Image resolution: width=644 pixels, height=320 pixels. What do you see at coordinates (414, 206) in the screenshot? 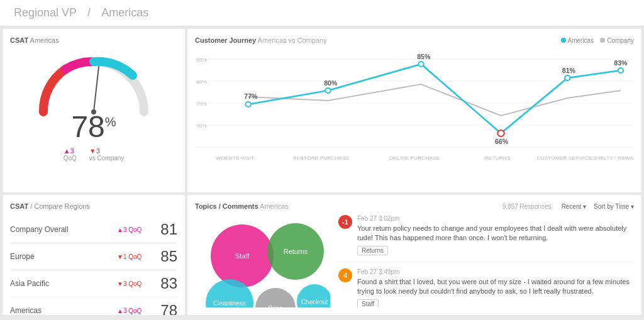
I see `topics-header: Topics / Comments Americas 9,857 Respons…` at bounding box center [414, 206].